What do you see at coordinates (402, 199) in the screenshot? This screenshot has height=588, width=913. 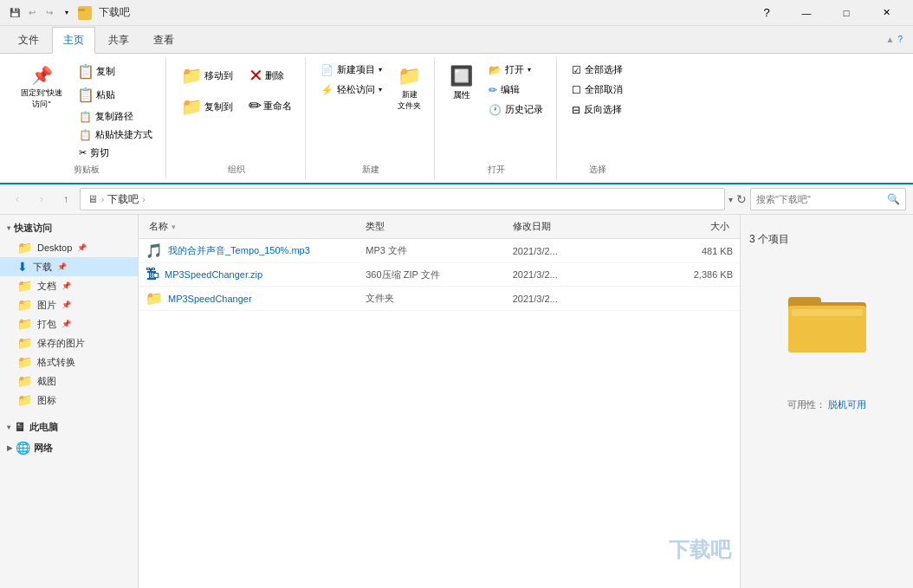 I see `address-bar: 🖥 › 下载吧 ›` at bounding box center [402, 199].